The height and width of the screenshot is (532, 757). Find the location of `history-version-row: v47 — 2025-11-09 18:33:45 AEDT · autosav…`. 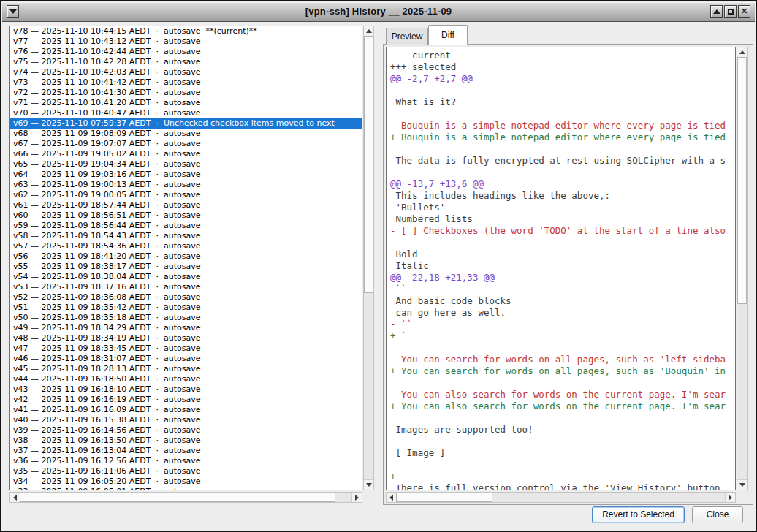

history-version-row: v47 — 2025-11-09 18:33:45 AEDT · autosav… is located at coordinates (186, 349).